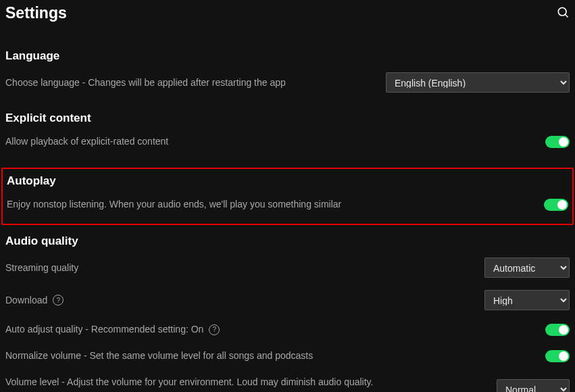 Image resolution: width=575 pixels, height=392 pixels. Describe the element at coordinates (146, 82) in the screenshot. I see `language-desc: Choose language - Changes will be applie…` at that location.